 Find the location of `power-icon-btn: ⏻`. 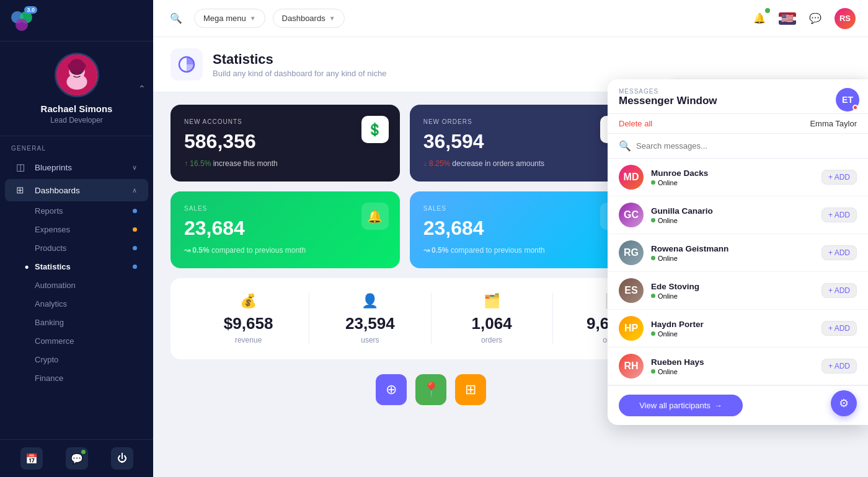

power-icon-btn: ⏻ is located at coordinates (122, 458).